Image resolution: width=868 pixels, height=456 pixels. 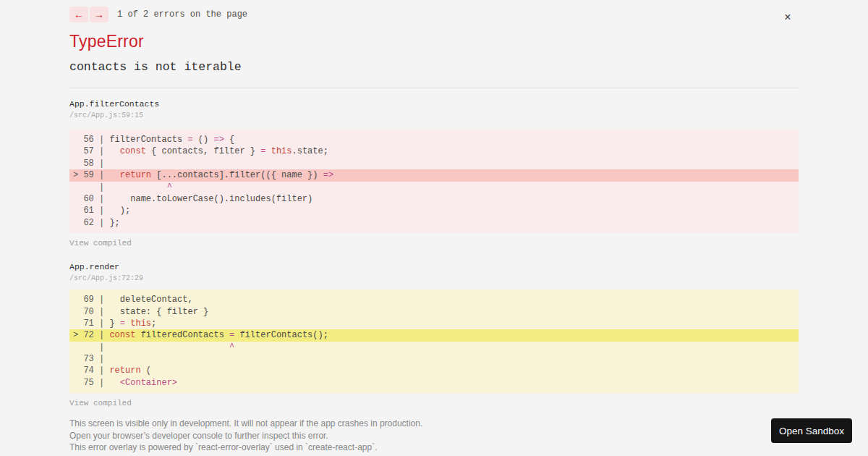 I want to click on error-message: contacts is not iterable, so click(x=434, y=67).